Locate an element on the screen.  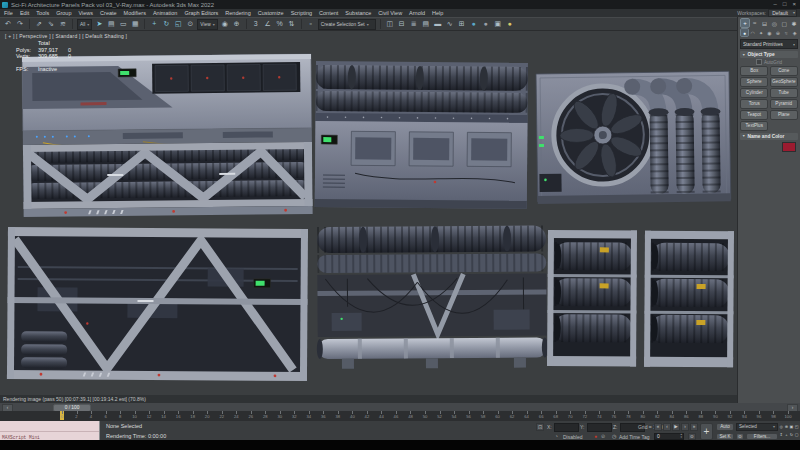
select-by-name-button: ▤ is located at coordinates (111, 24).